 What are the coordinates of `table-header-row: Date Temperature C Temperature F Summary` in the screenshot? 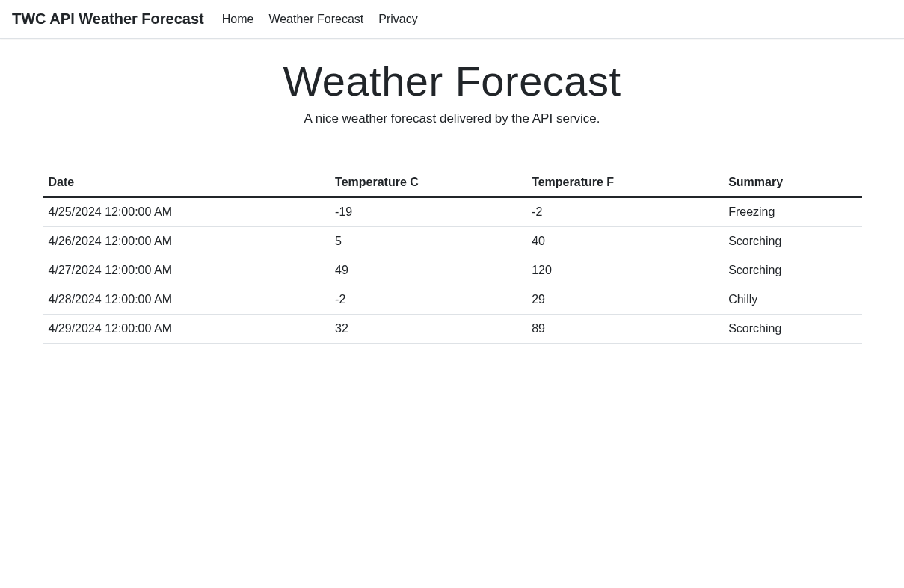 It's located at (452, 182).